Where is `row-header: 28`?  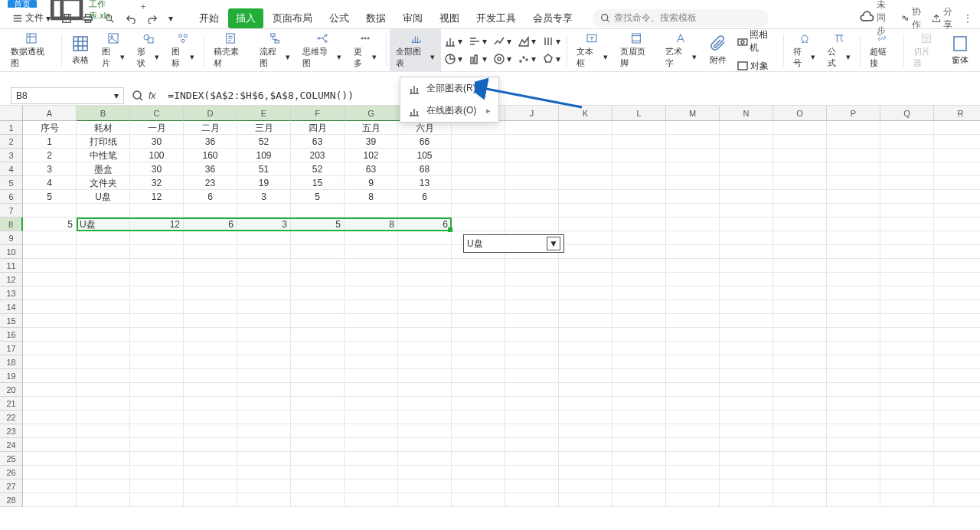
row-header: 28 is located at coordinates (11, 500).